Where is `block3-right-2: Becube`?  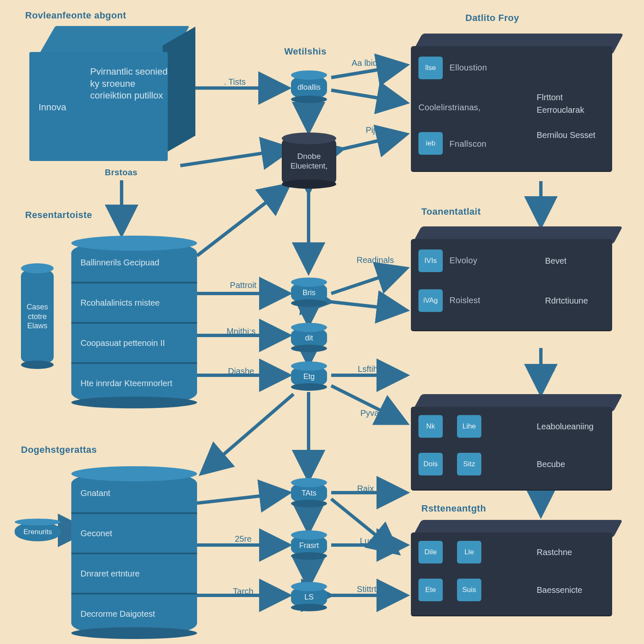
block3-right-2: Becube is located at coordinates (551, 465).